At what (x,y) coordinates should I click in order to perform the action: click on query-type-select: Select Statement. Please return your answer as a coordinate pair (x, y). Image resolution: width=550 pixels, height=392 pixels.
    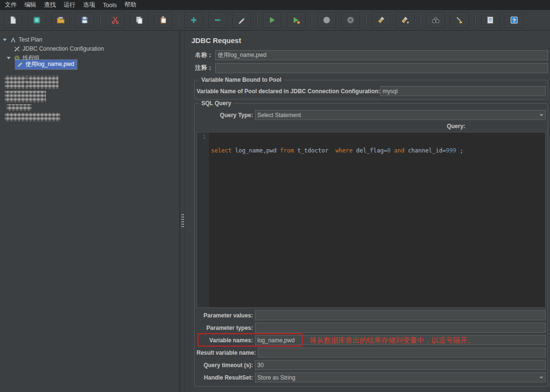
    Looking at the image, I should click on (400, 115).